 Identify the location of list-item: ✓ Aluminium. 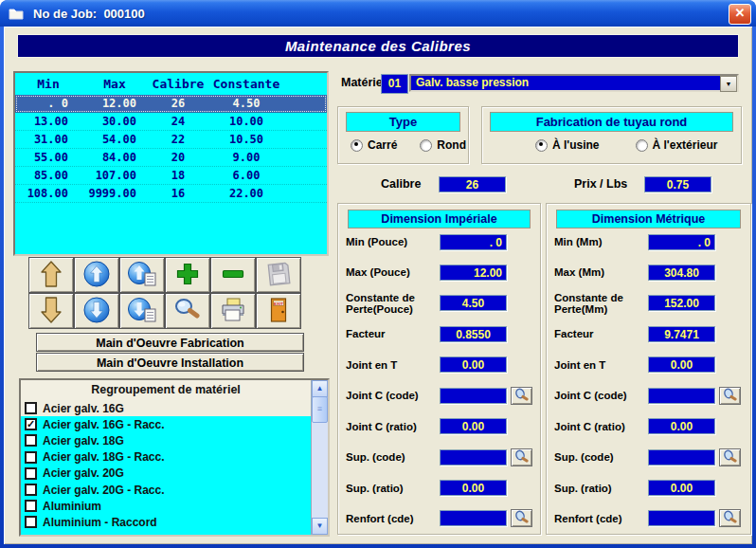
(167, 506).